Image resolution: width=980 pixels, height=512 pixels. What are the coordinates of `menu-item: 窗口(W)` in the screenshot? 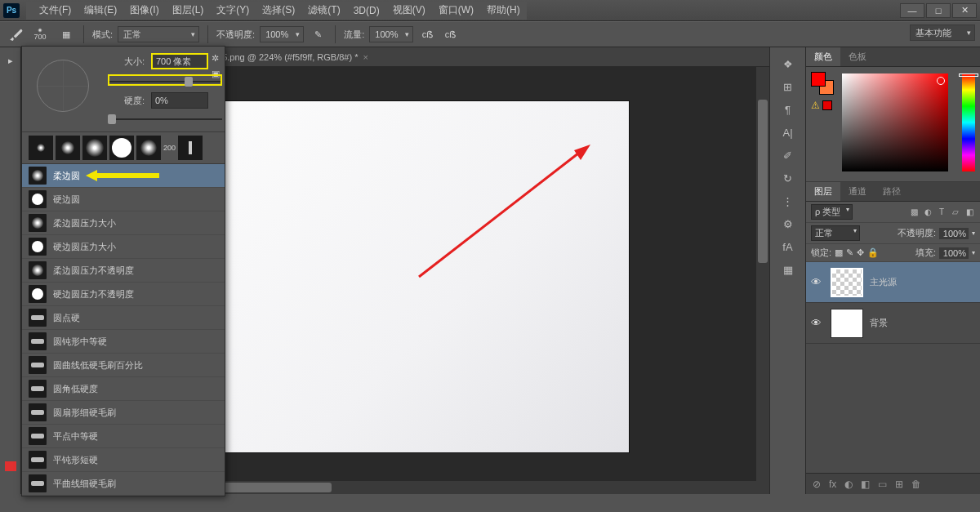 It's located at (456, 10).